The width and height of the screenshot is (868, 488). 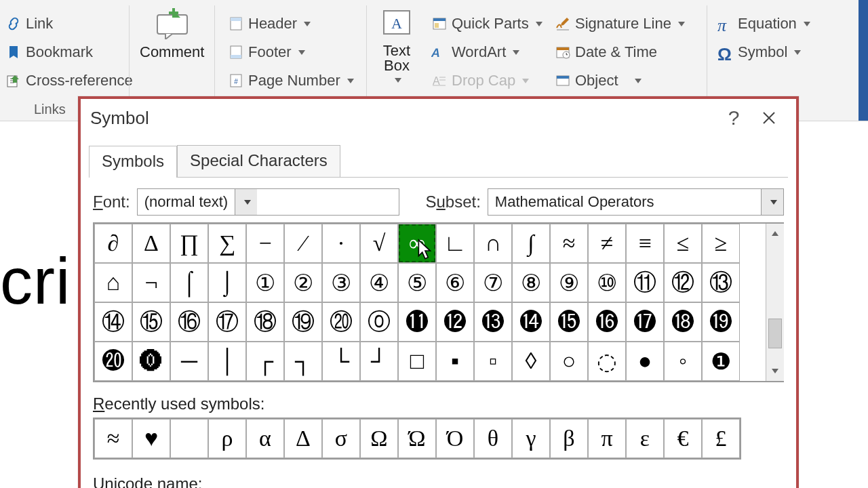 What do you see at coordinates (113, 439) in the screenshot?
I see `recent-symbol-cell: ≈` at bounding box center [113, 439].